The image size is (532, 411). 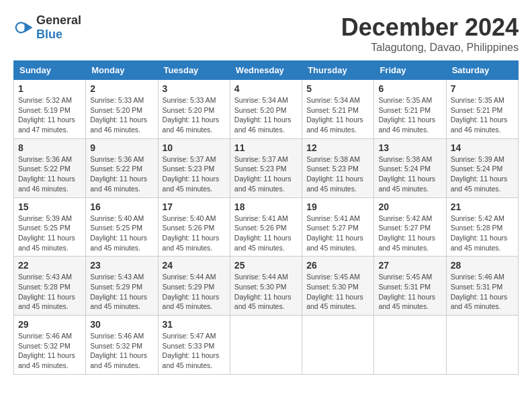 What do you see at coordinates (410, 89) in the screenshot?
I see `day-number: 6` at bounding box center [410, 89].